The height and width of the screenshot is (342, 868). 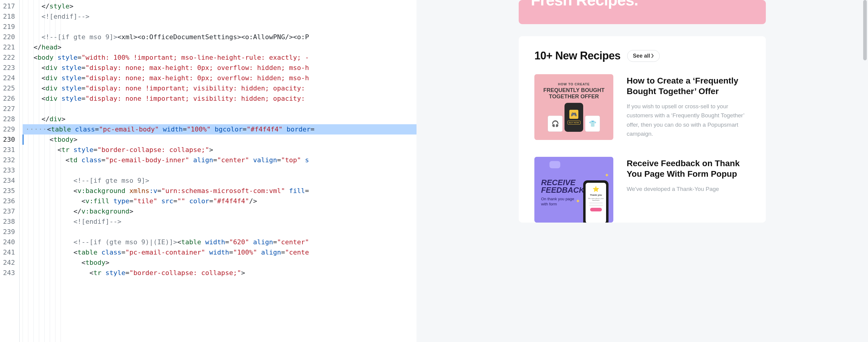 I want to click on code-line: <body style="width: 100% !important; mso…, so click(x=220, y=58).